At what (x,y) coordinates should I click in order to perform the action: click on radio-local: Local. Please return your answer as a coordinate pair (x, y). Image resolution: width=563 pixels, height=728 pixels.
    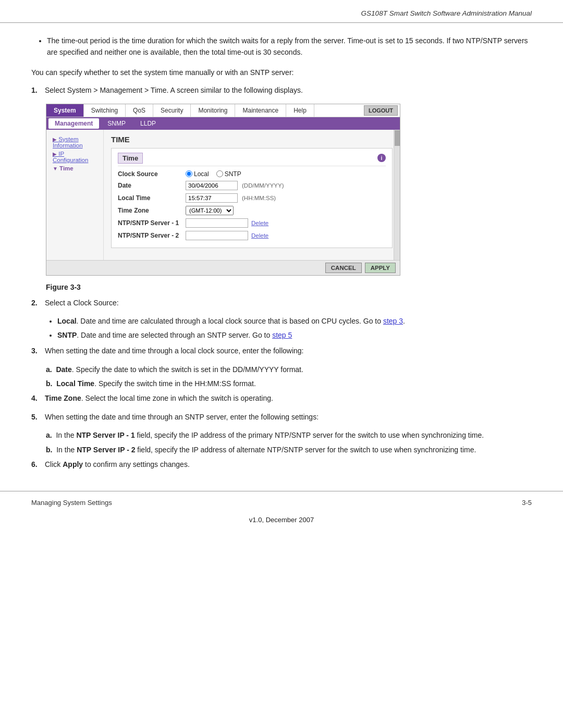
    Looking at the image, I should click on (197, 174).